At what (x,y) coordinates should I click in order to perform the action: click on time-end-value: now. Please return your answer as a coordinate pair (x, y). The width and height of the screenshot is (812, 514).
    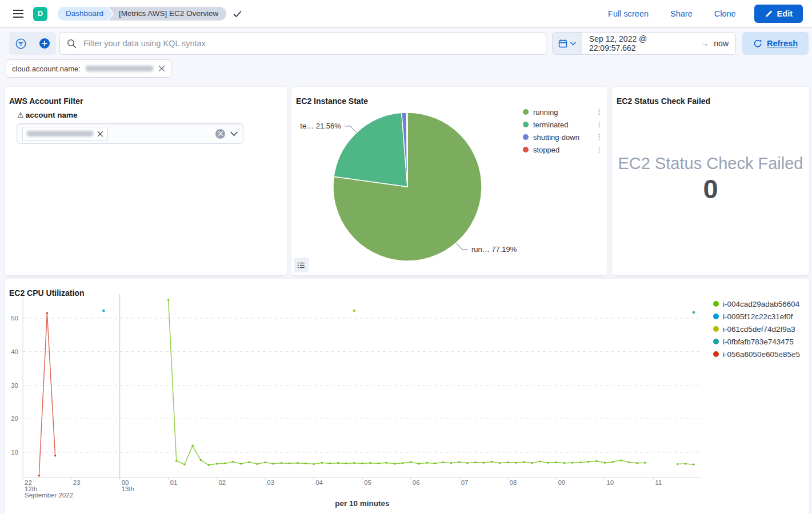
    Looking at the image, I should click on (721, 43).